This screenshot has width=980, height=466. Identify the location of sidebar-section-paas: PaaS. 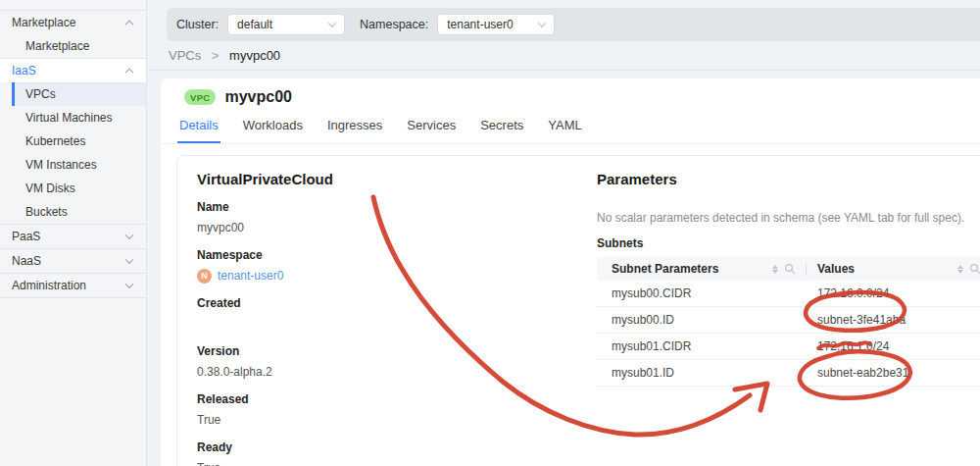
(73, 235).